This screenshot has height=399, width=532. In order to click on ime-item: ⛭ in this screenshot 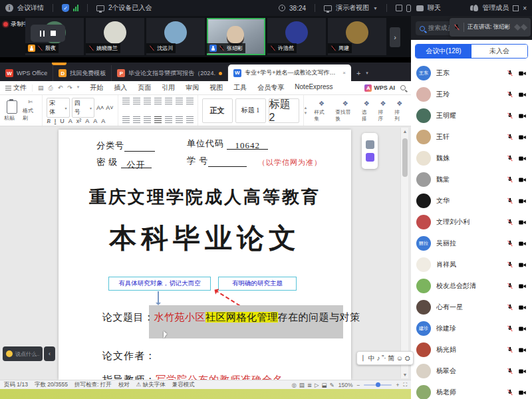, I will do `click(408, 358)`.